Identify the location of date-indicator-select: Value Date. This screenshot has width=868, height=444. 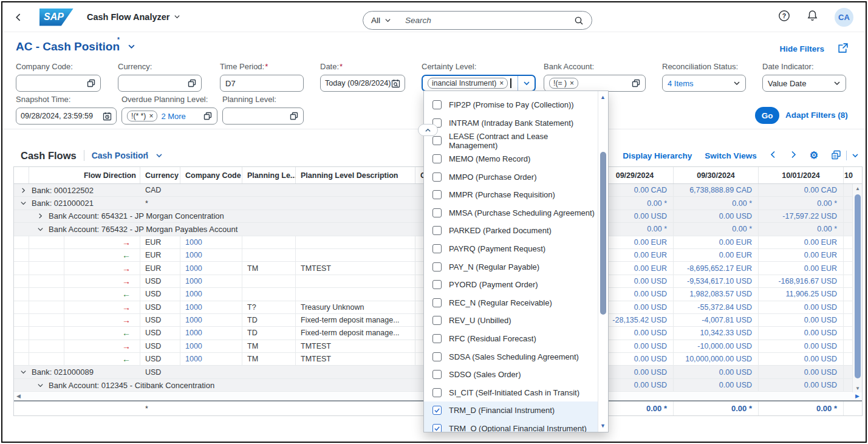
(804, 83).